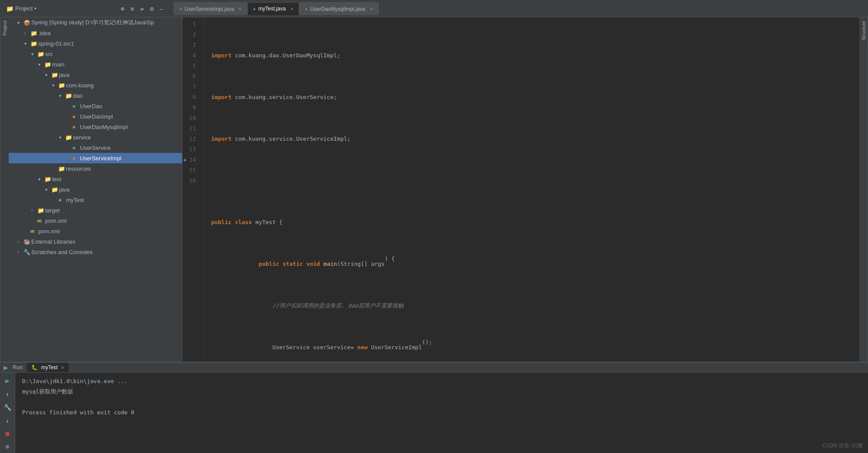 Image resolution: width=868 pixels, height=453 pixels. I want to click on left-panel-label: Project, so click(4, 189).